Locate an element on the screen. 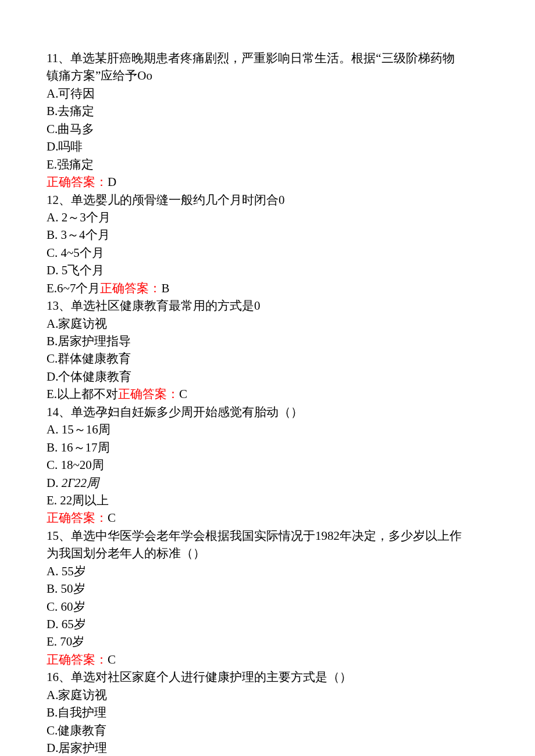 The width and height of the screenshot is (535, 756). question-16: 16、单选对社区家庭个人进行健康护理的主要方式是（） A.家庭访视 B.自我护理… is located at coordinates (268, 712).